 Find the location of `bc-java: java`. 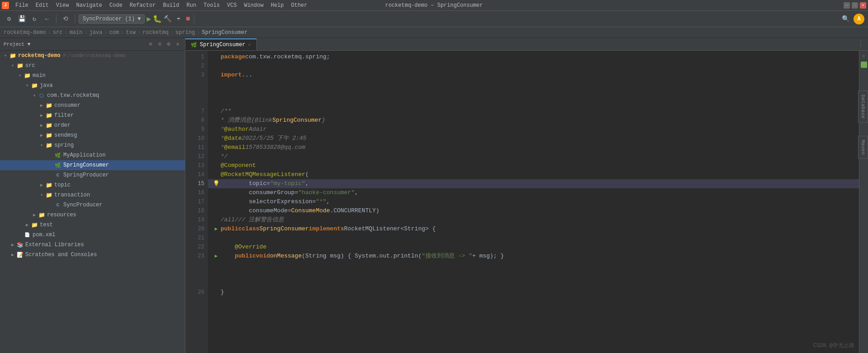

bc-java: java is located at coordinates (96, 33).